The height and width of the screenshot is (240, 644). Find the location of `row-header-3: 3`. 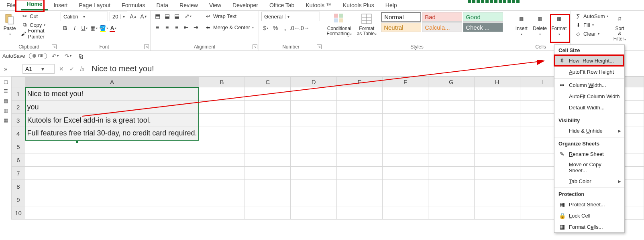

row-header-3: 3 is located at coordinates (18, 120).